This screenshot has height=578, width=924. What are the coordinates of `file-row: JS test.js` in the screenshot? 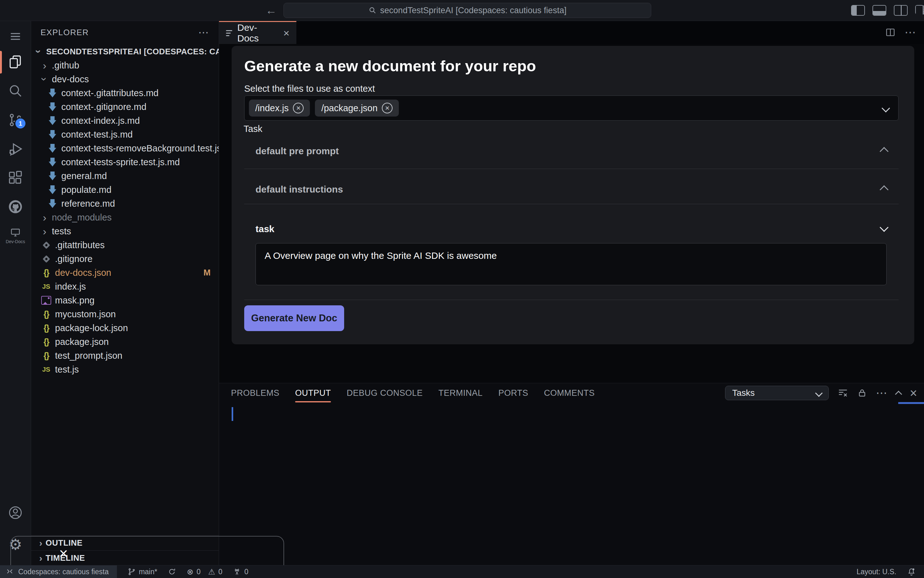 It's located at (125, 369).